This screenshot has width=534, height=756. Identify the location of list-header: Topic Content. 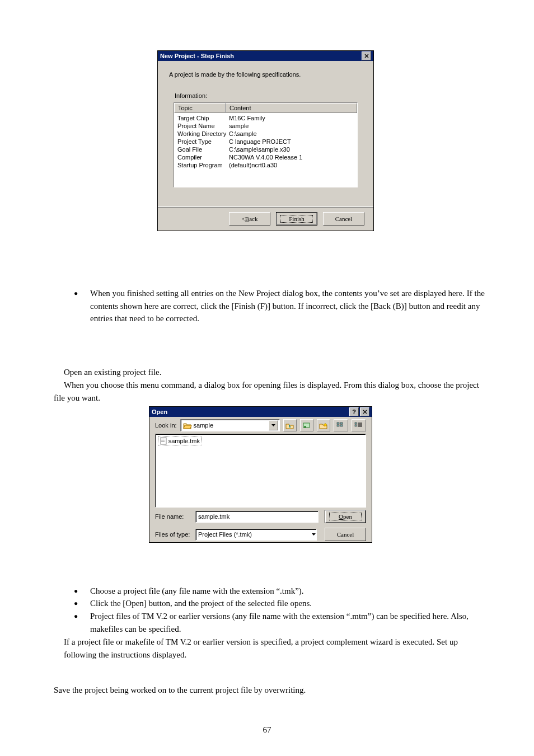
(265, 108).